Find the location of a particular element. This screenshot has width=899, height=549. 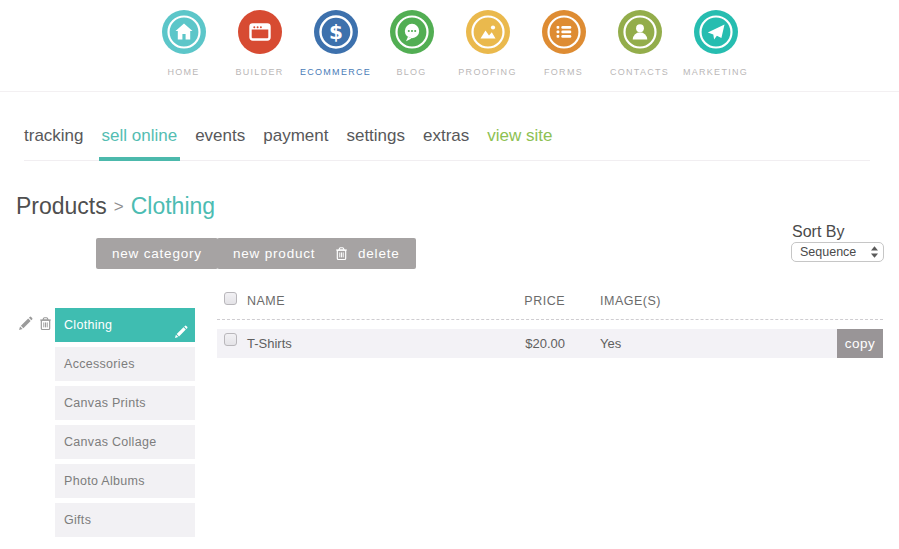

category-item-gifts: Gifts is located at coordinates (125, 520).